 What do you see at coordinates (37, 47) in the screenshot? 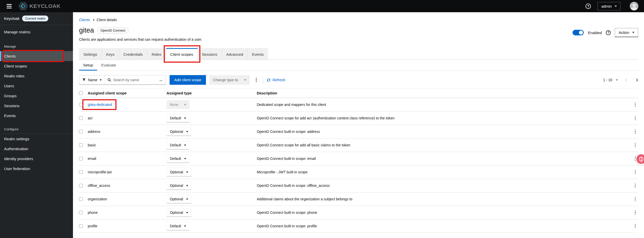
I see `sidebar-section-title: Manage` at bounding box center [37, 47].